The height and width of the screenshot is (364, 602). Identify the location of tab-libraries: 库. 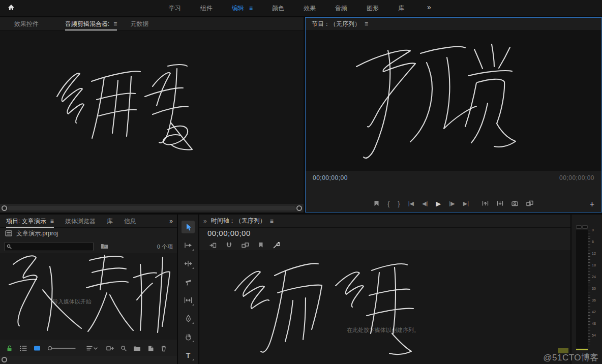
(110, 221).